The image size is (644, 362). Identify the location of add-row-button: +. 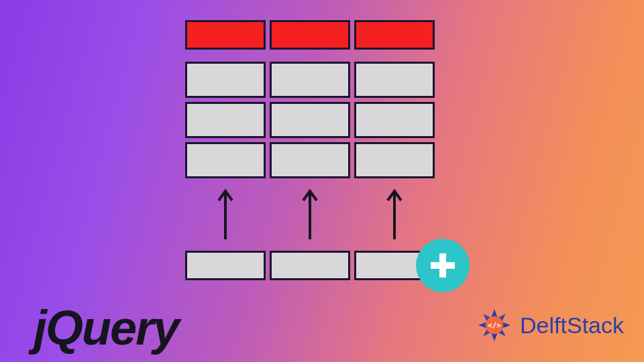
(443, 265).